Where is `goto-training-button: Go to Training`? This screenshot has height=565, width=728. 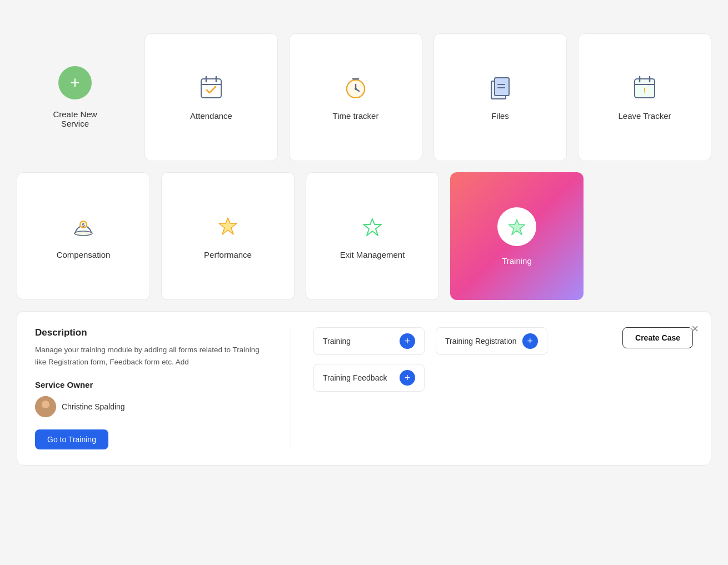 goto-training-button: Go to Training is located at coordinates (72, 439).